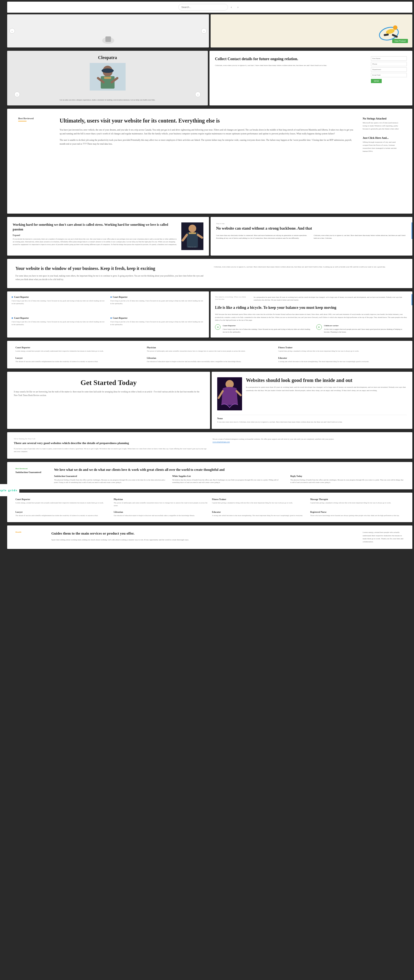 Image resolution: width=414 pixels, height=980 pixels. What do you see at coordinates (210, 537) in the screenshot?
I see `guides-section: Benefit Guides them to the main services…` at bounding box center [210, 537].